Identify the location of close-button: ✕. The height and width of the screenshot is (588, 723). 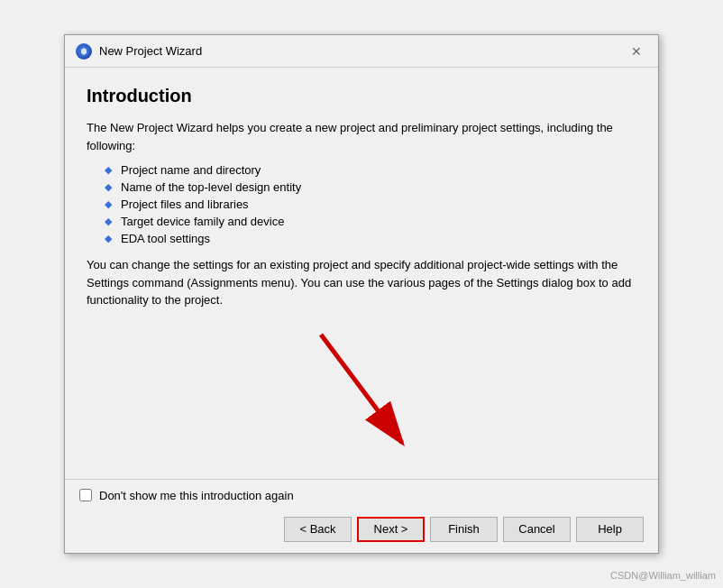
(636, 51).